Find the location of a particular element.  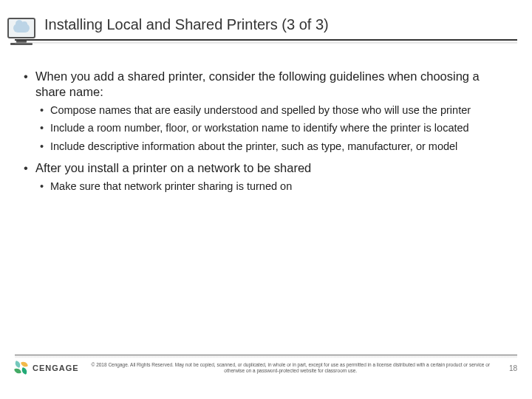

slide-footer: CENGAGE © 2018 Cengage. All Rights Reser… is located at coordinates (266, 377).